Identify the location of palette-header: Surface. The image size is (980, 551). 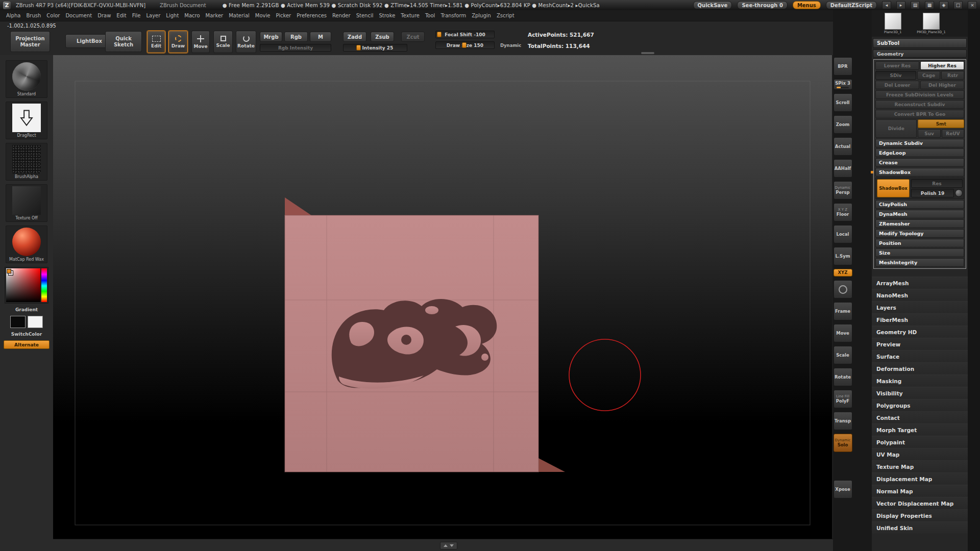
(920, 356).